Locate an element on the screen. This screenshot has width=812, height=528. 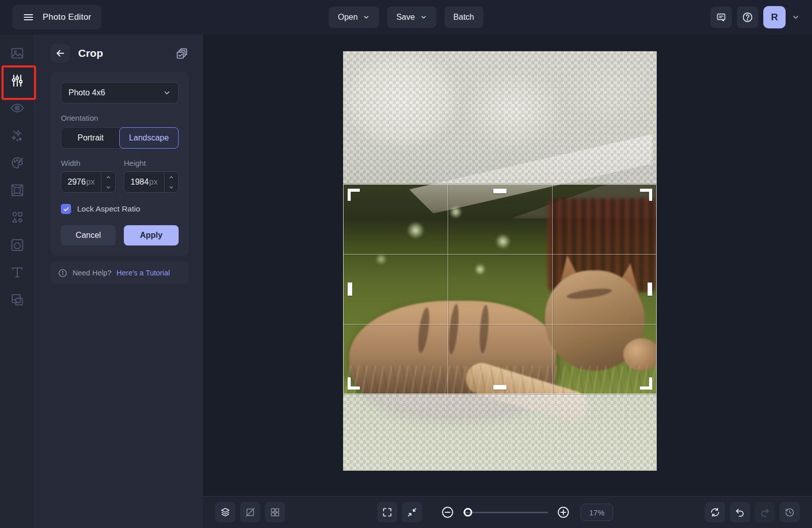
height-label: Height is located at coordinates (151, 163).